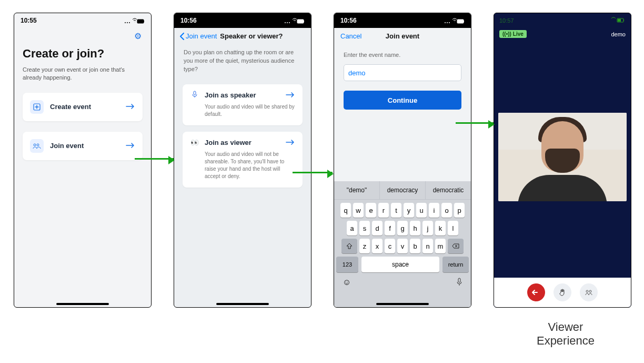 The width and height of the screenshot is (644, 363). I want to click on status-bar: 10:56, so click(402, 21).